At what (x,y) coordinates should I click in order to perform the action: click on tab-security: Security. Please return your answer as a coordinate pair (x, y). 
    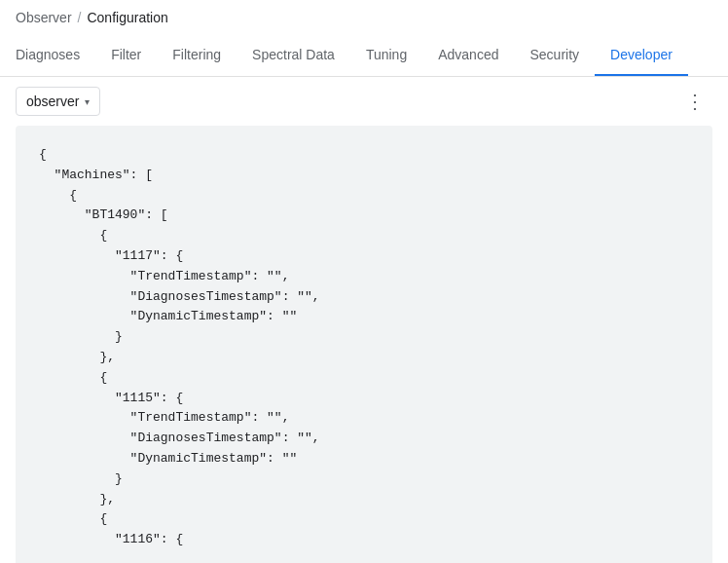
    Looking at the image, I should click on (555, 56).